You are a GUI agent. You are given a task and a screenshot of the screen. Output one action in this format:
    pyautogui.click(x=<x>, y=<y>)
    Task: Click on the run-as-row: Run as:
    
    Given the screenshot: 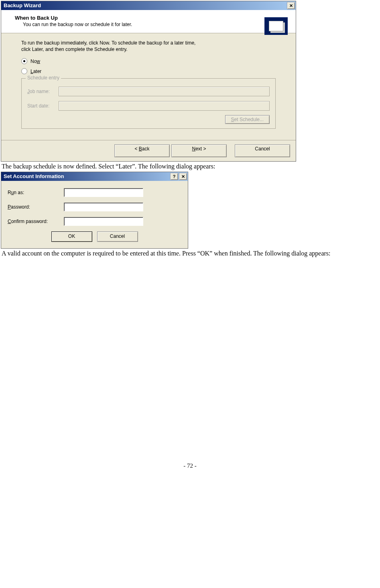 What is the action you would take?
    pyautogui.click(x=95, y=193)
    